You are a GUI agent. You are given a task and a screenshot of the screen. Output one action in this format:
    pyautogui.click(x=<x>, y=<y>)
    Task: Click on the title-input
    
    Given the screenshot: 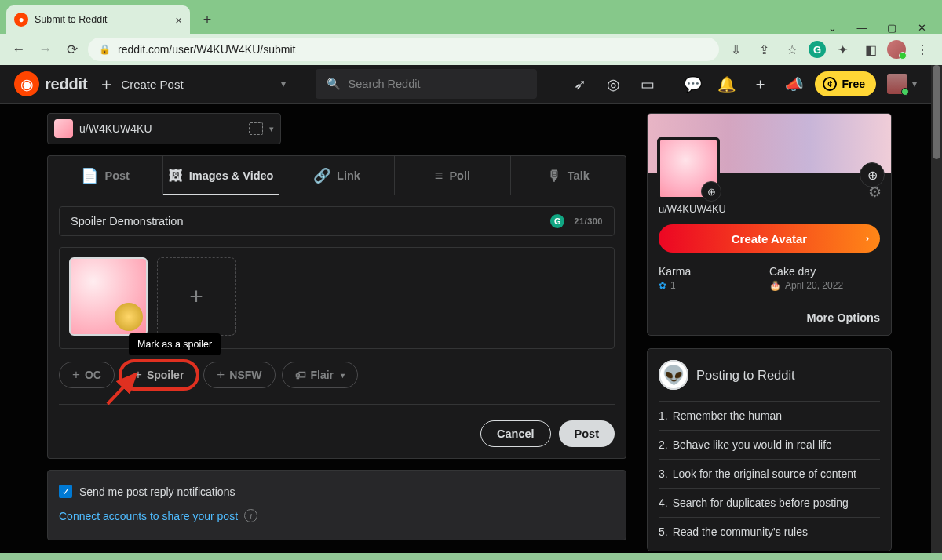 What is the action you would take?
    pyautogui.click(x=311, y=221)
    